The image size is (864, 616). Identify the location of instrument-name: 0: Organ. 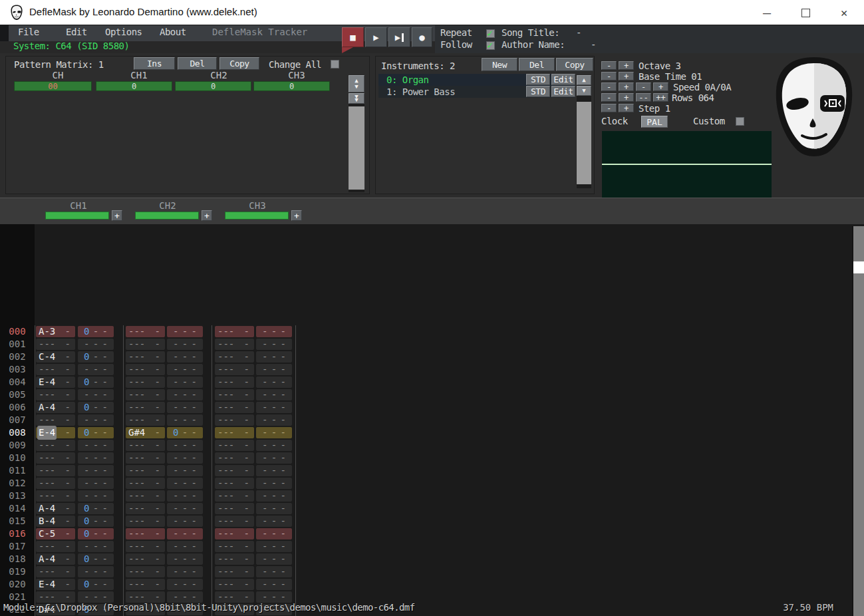
(407, 80).